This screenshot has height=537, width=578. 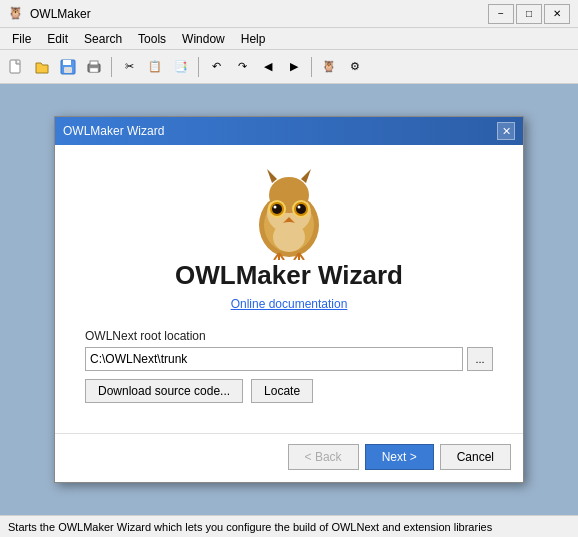 I want to click on toolbar-open, so click(x=42, y=67).